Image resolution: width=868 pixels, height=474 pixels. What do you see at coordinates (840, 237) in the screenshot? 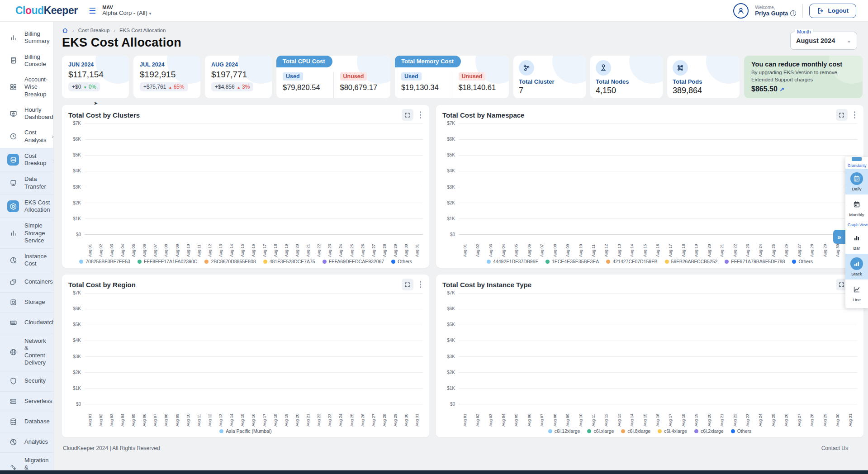
I see `panel-collapse-button: »` at bounding box center [840, 237].